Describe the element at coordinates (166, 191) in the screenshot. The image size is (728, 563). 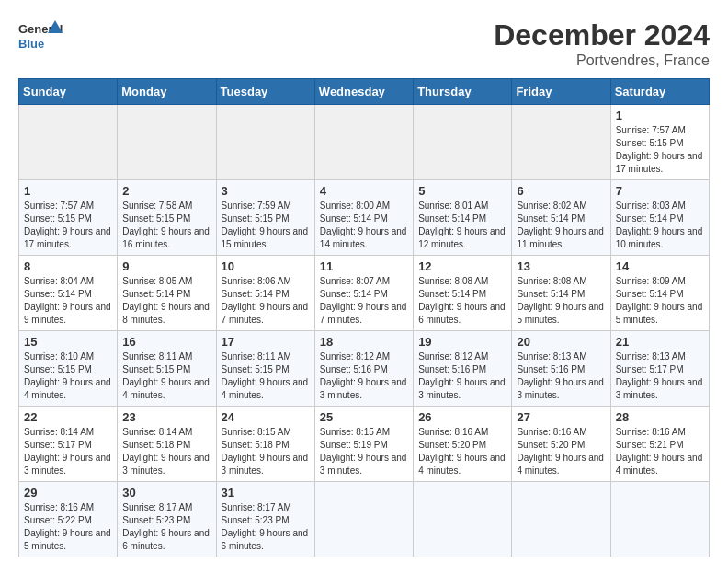
I see `day-number: 2` at that location.